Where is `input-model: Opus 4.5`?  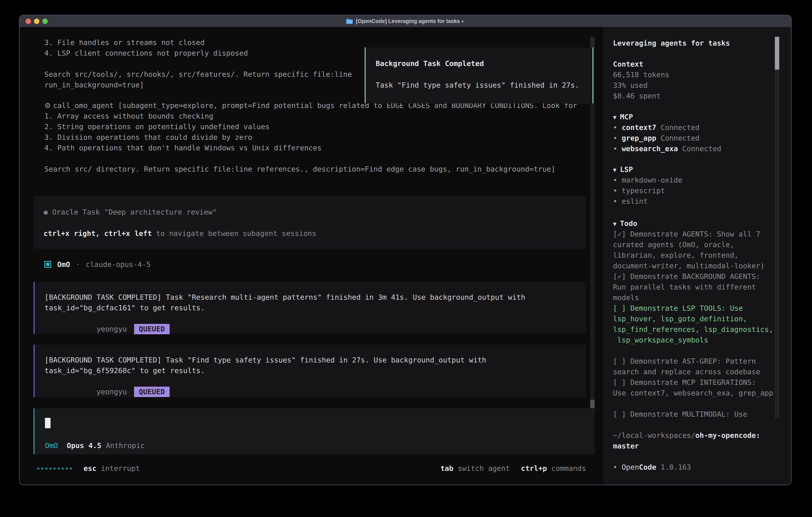
input-model: Opus 4.5 is located at coordinates (84, 445).